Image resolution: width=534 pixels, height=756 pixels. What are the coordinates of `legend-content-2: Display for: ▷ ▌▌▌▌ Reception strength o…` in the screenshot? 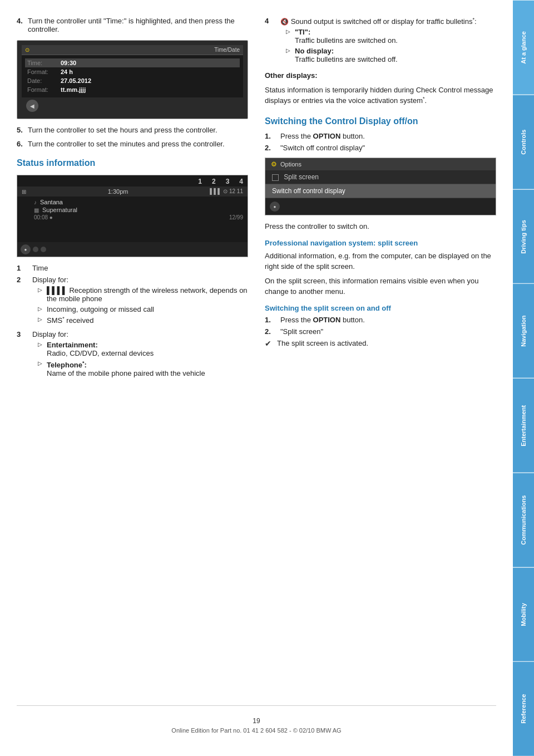 It's located at (140, 301).